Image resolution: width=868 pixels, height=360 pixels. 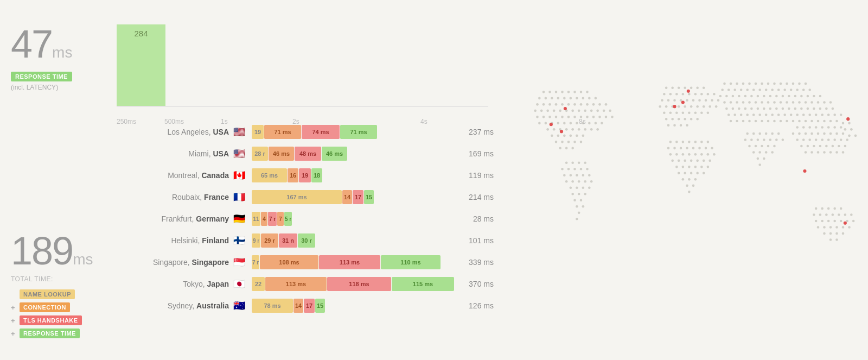 What do you see at coordinates (360, 219) in the screenshot?
I see `bars-frankfurt: 11 4 7 r 7 5 r` at bounding box center [360, 219].